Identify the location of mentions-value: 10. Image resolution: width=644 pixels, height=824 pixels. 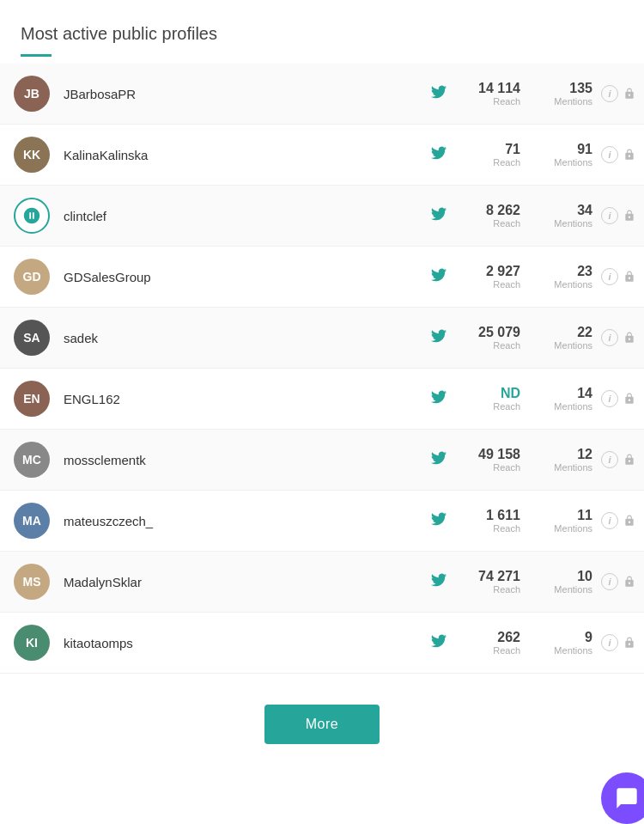
(585, 577).